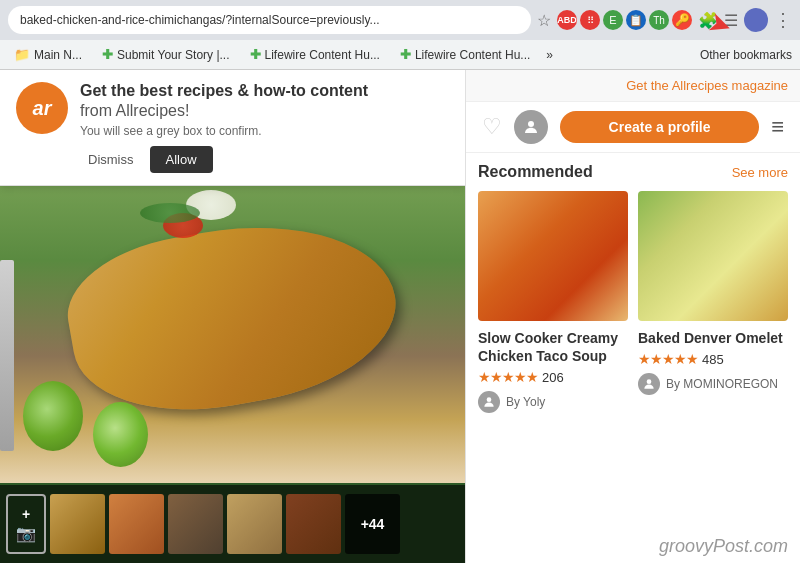 This screenshot has width=800, height=563. Describe the element at coordinates (492, 127) in the screenshot. I see `favorite-icon: ♡` at that location.